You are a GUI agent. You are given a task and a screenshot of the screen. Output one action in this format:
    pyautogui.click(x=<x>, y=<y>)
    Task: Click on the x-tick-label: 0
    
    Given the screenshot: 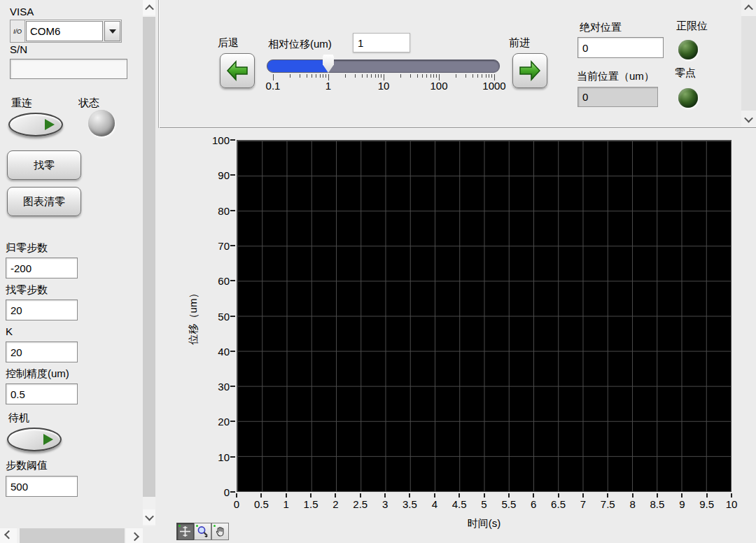 What is the action you would take?
    pyautogui.click(x=237, y=504)
    